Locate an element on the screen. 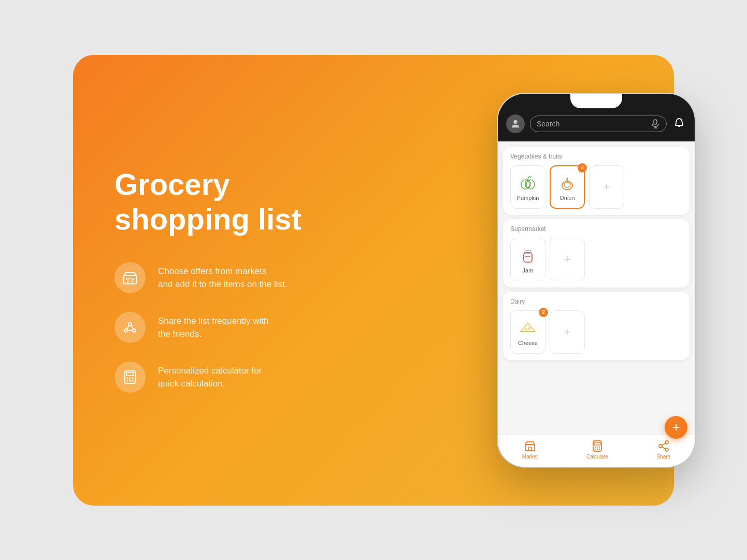  nav-share-label: Share is located at coordinates (663, 457).